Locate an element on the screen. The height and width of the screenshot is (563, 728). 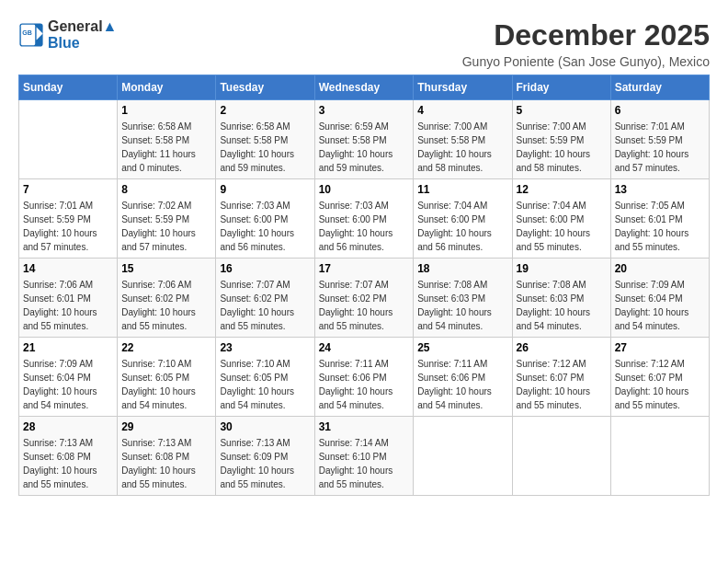
calendar-cell: 21Sunrise: 7:09 AM Sunset: 6:04 PM Dayli… is located at coordinates (68, 377).